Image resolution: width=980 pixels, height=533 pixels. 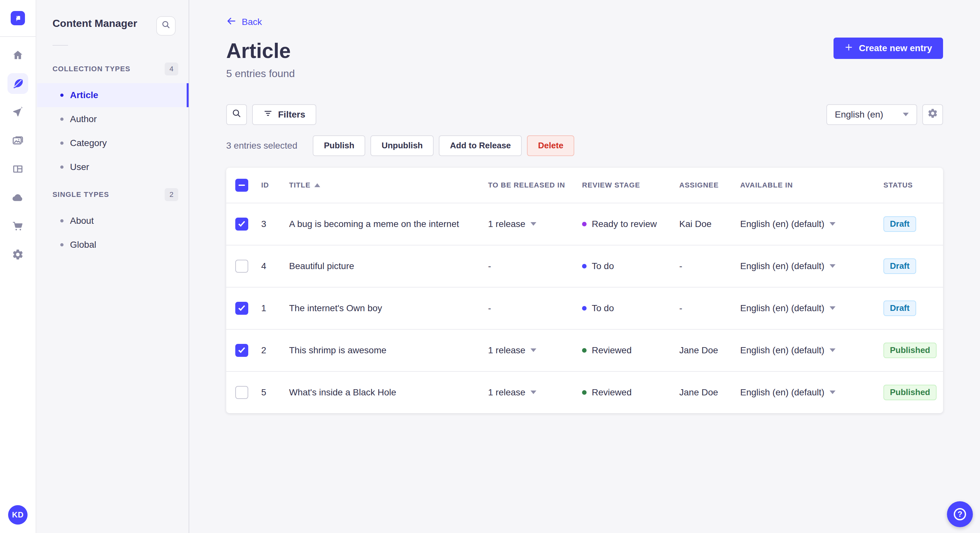 I want to click on search-icon, so click(x=237, y=115).